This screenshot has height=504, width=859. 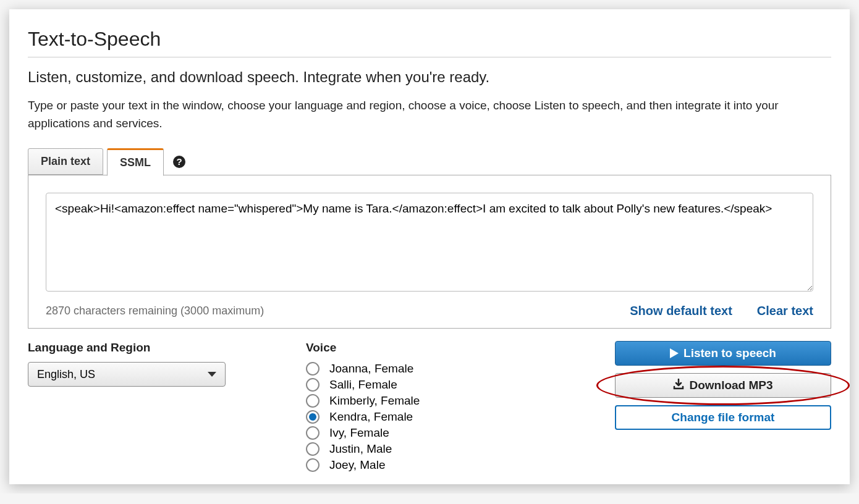 What do you see at coordinates (430, 57) in the screenshot?
I see `title-divider` at bounding box center [430, 57].